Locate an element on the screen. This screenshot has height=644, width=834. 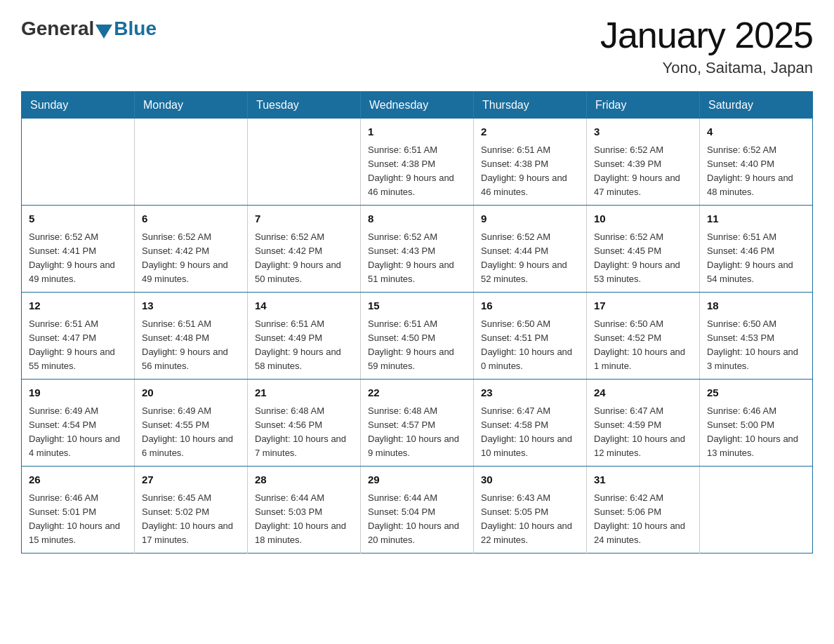
day-number: 8 is located at coordinates (417, 219).